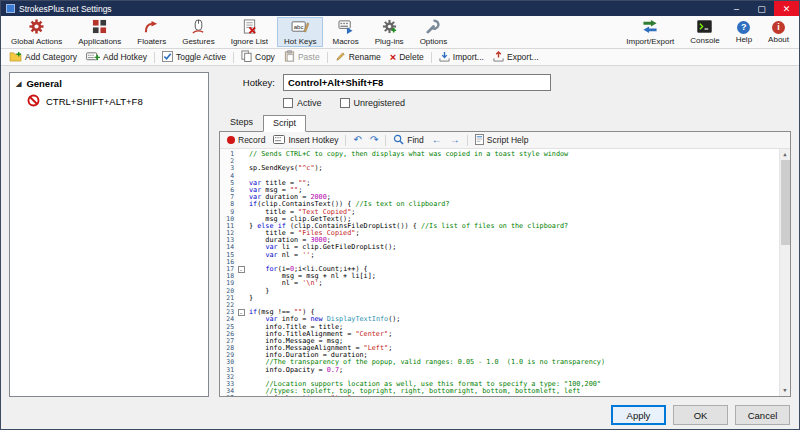 This screenshot has height=430, width=800. What do you see at coordinates (468, 57) in the screenshot?
I see `import-label: Import...` at bounding box center [468, 57].